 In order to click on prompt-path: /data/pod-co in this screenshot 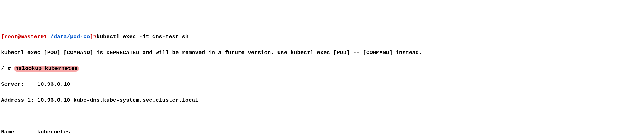, I will do `click(70, 37)`.